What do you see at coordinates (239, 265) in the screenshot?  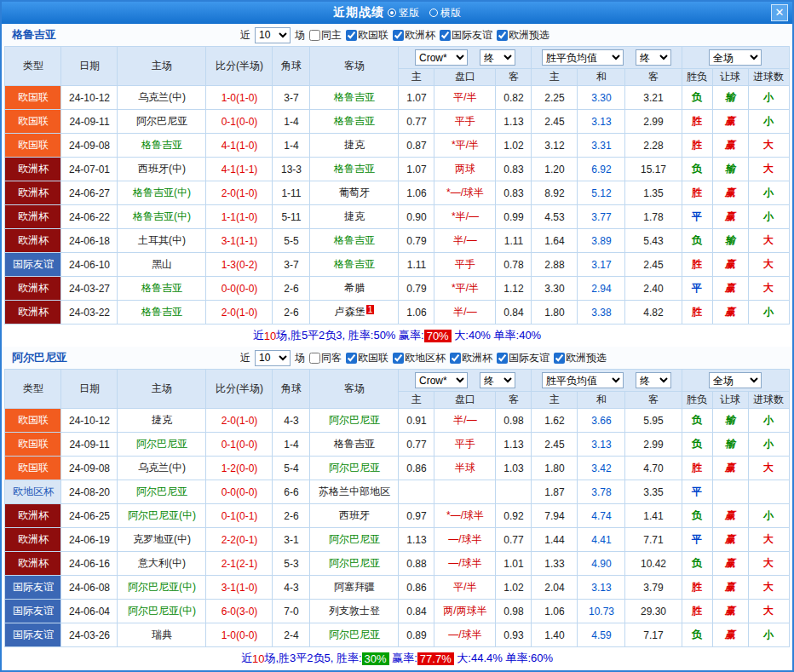 I see `match-score: 1-3(0-2)` at bounding box center [239, 265].